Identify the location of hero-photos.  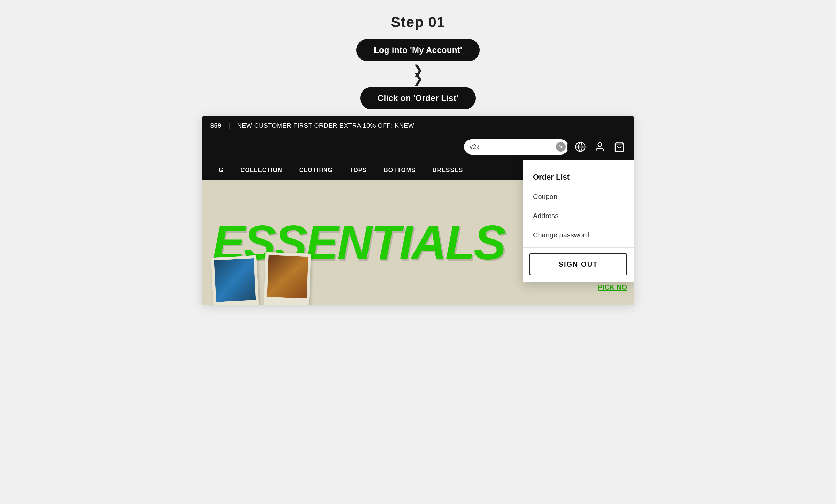
(261, 281).